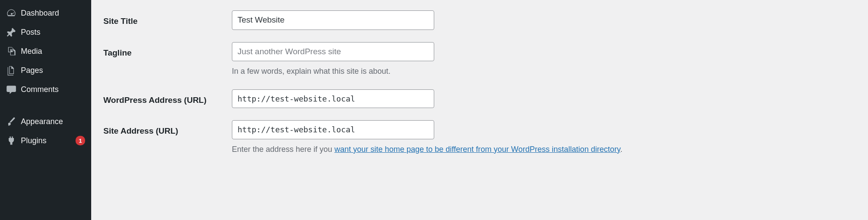 This screenshot has height=220, width=868. What do you see at coordinates (168, 97) in the screenshot?
I see `wordpress-address-label: WordPress Address (URL)` at bounding box center [168, 97].